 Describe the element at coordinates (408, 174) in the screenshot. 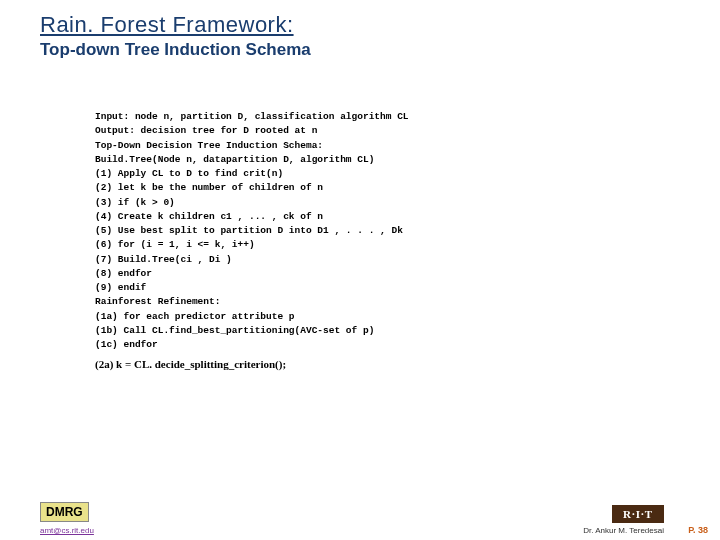

I see `code-line: (1) Apply CL to D to find crit(n)` at that location.